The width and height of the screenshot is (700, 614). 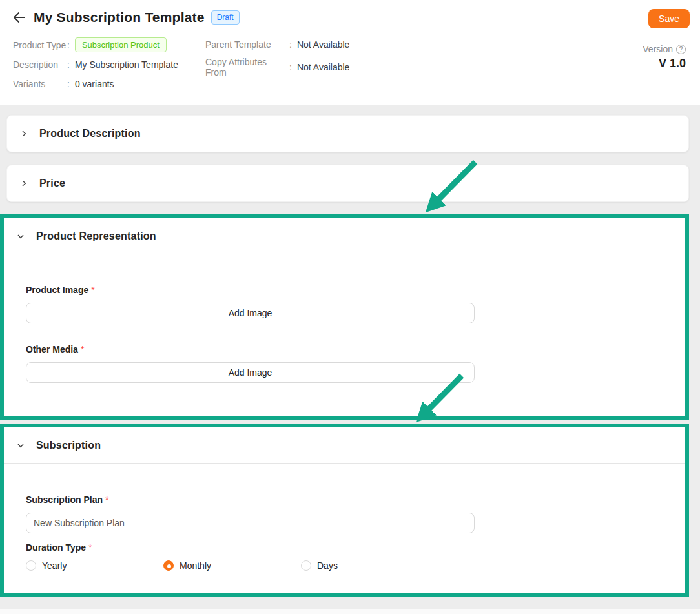 What do you see at coordinates (40, 45) in the screenshot?
I see `product-type-label: Product Type` at bounding box center [40, 45].